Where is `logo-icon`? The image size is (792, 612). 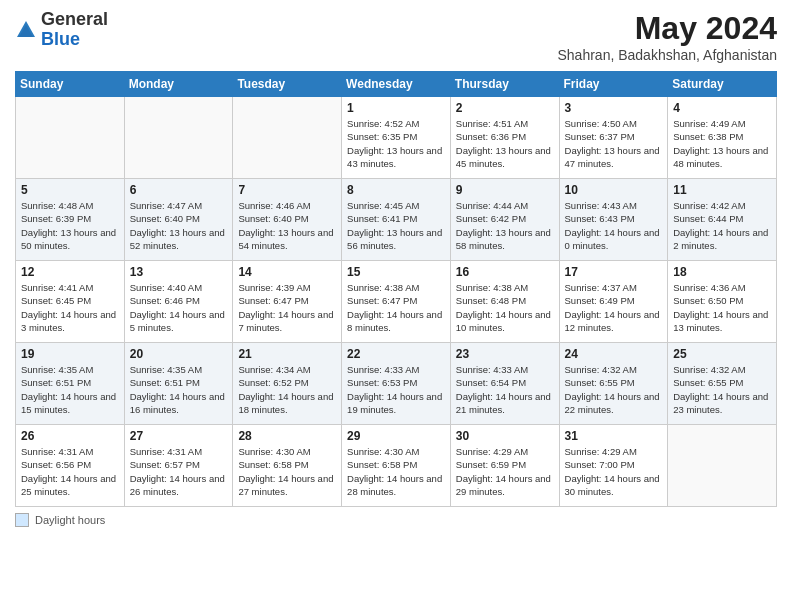
logo-icon is located at coordinates (26, 30).